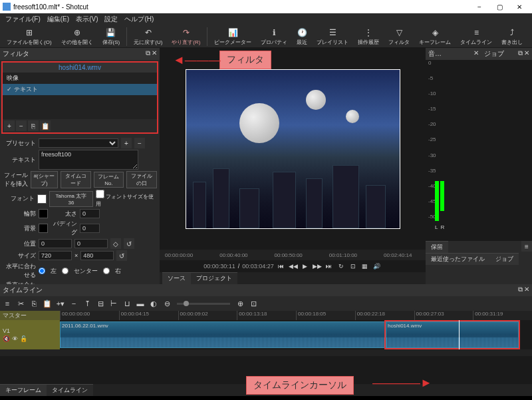 The image size is (532, 400). What do you see at coordinates (43, 228) in the screenshot?
I see `bg-color-swatch` at bounding box center [43, 228].